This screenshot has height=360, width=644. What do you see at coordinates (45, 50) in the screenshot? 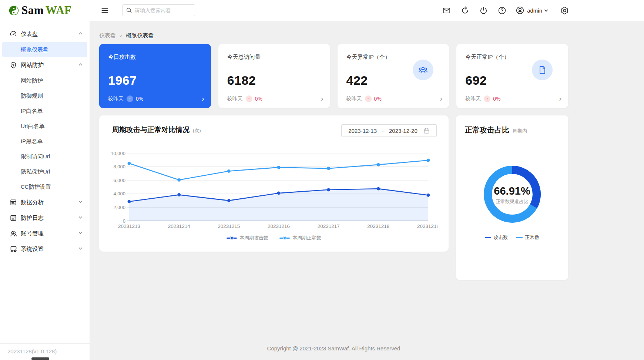
I see `sidebar-item-overview-dashboard: 概览仪表盘` at bounding box center [45, 50].